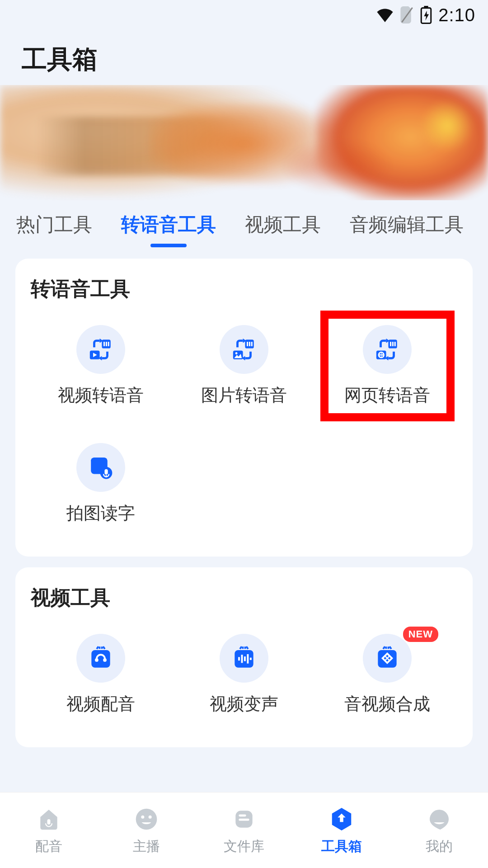 The width and height of the screenshot is (488, 868). What do you see at coordinates (244, 289) in the screenshot?
I see `section-title: 转语音工具` at bounding box center [244, 289].